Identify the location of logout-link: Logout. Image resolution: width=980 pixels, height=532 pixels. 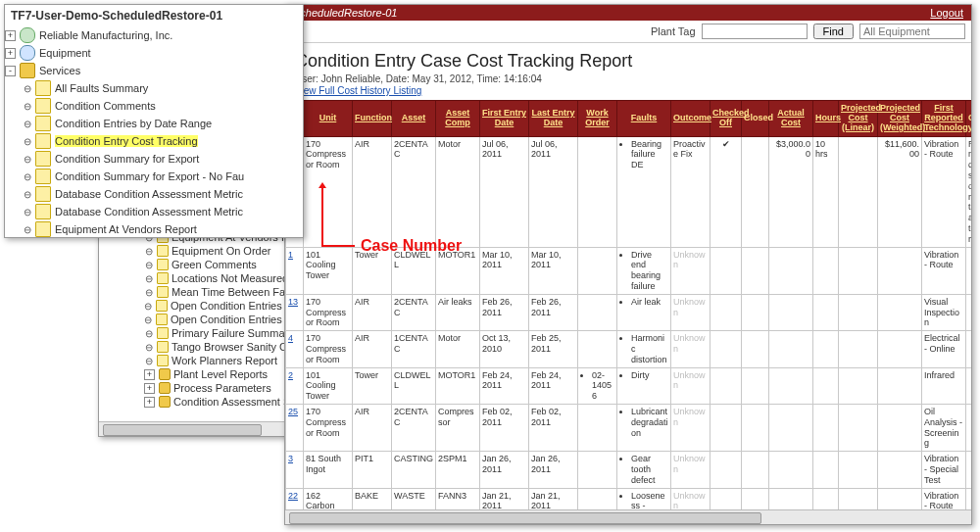
(947, 13).